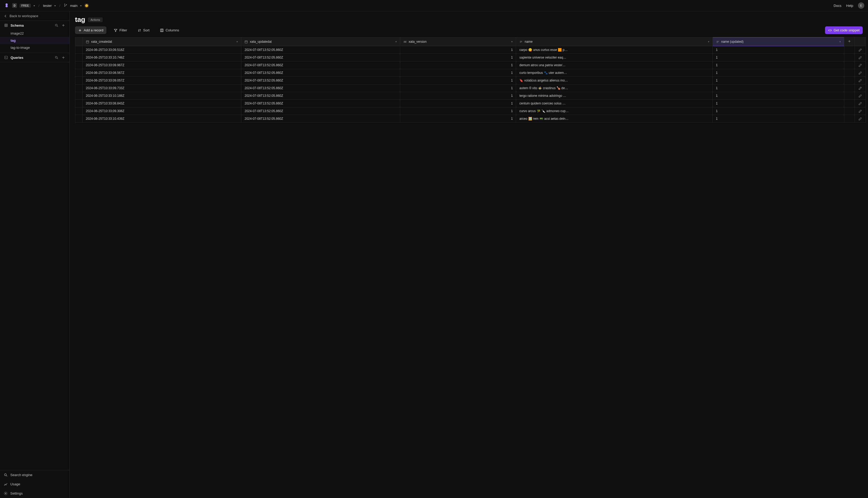  What do you see at coordinates (35, 493) in the screenshot?
I see `sidebar-settings: Settings` at bounding box center [35, 493].